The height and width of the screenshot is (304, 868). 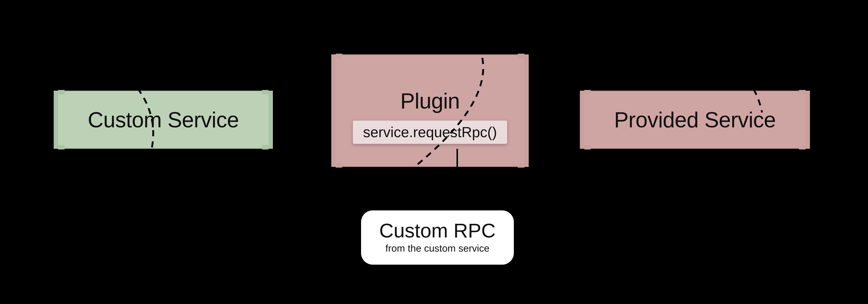 What do you see at coordinates (430, 132) in the screenshot?
I see `plugin-call-label: service.requestRpc()` at bounding box center [430, 132].